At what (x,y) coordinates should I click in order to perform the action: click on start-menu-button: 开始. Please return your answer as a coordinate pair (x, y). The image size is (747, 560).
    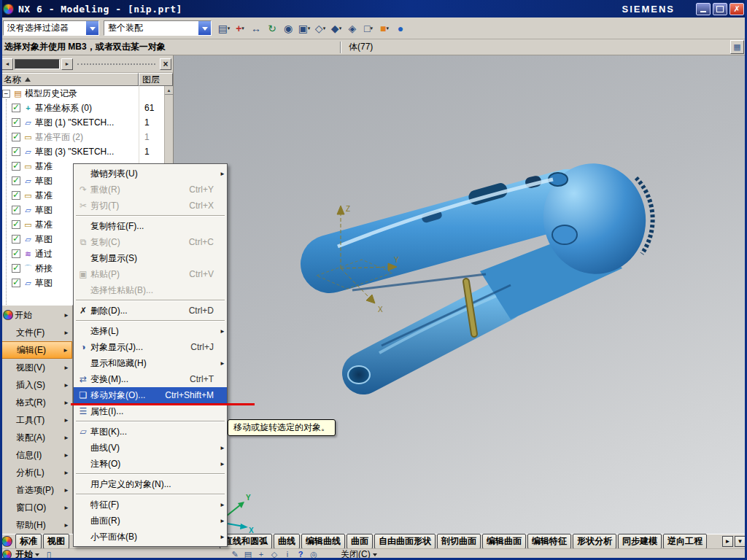
    Looking at the image, I should click on (28, 554).